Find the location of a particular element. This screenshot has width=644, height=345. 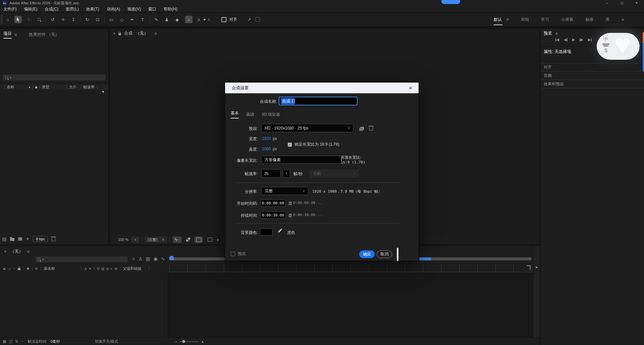

menu-window: 窗口 is located at coordinates (152, 9).